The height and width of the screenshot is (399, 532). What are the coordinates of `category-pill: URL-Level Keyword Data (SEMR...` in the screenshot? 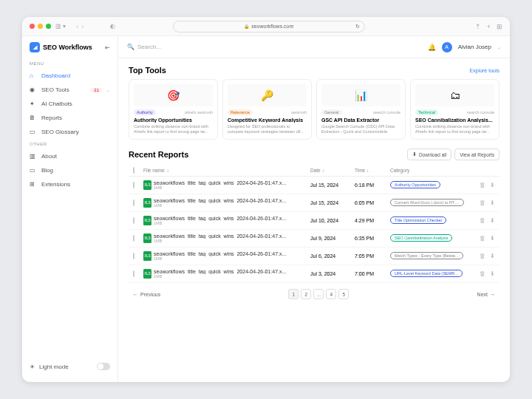 It's located at (426, 273).